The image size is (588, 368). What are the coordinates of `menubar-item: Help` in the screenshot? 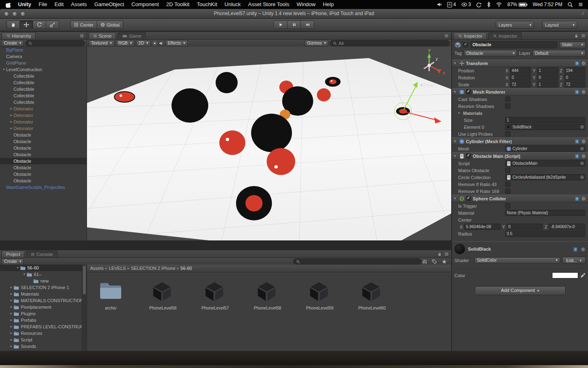 It's located at (328, 4).